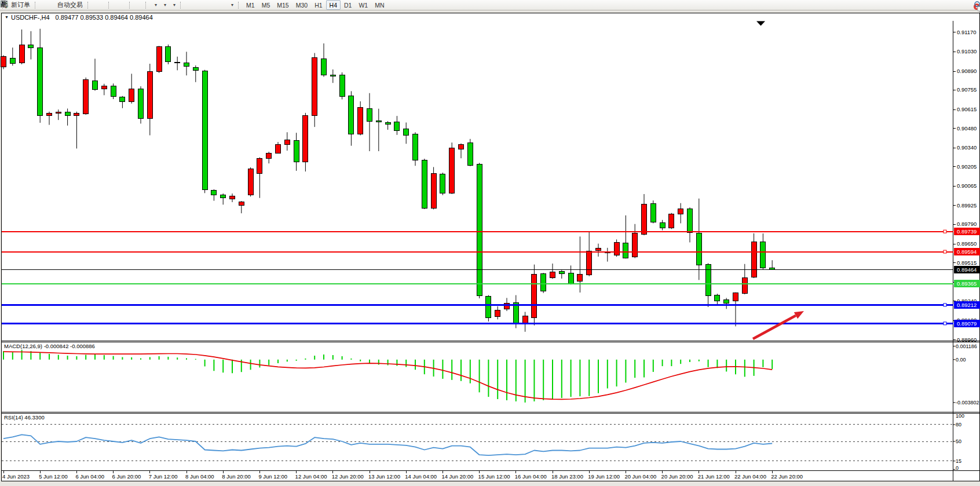 This screenshot has width=980, height=486. I want to click on timeframe-button-h4: H4, so click(334, 5).